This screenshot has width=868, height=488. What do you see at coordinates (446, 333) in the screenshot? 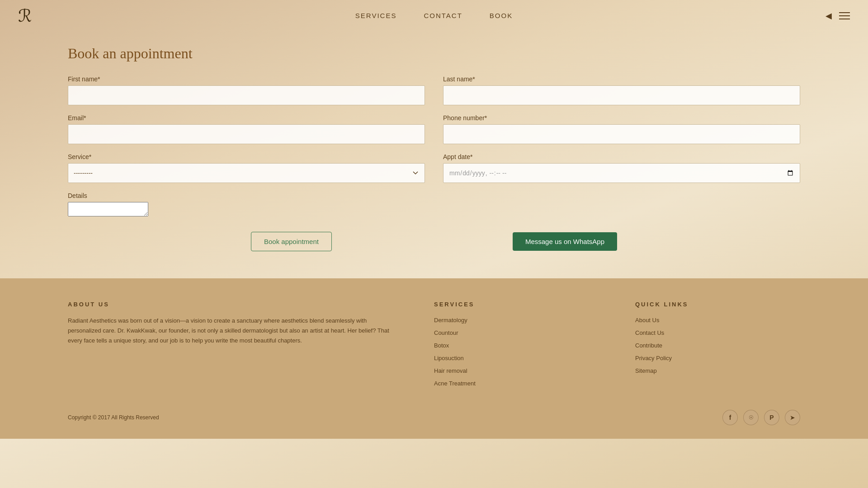
I see `footer-link-countour: Countour` at bounding box center [446, 333].